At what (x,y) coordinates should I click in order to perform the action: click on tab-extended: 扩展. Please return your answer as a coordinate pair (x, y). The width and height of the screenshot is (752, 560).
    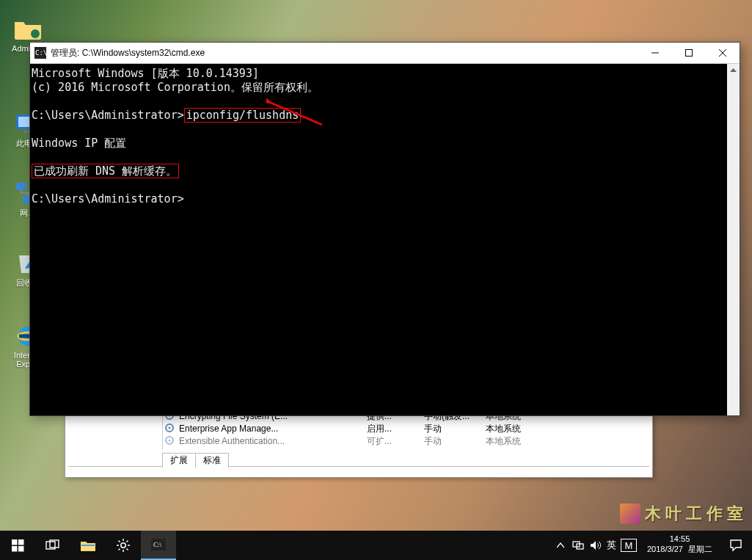
    Looking at the image, I should click on (179, 460).